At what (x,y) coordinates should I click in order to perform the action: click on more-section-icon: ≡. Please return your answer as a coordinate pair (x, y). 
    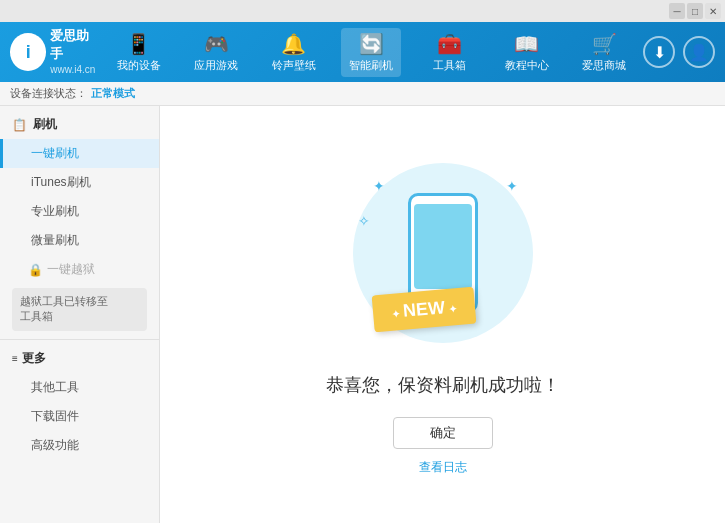
    Looking at the image, I should click on (15, 358).